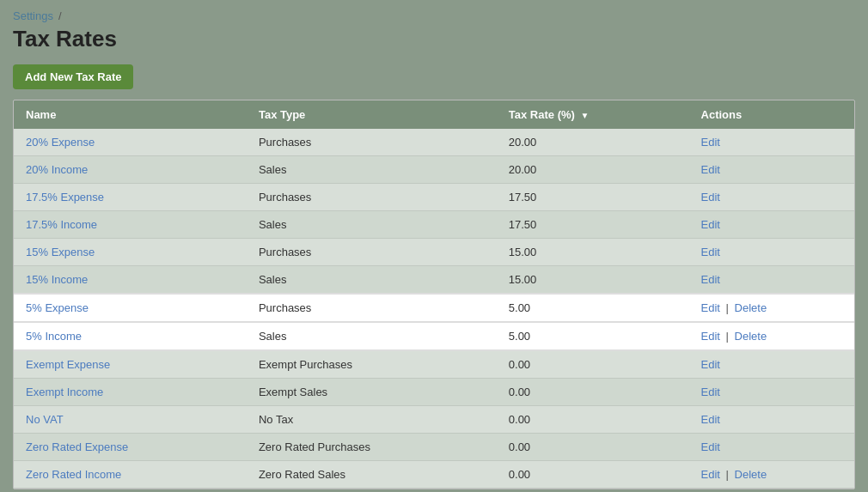 This screenshot has width=868, height=492. What do you see at coordinates (434, 170) in the screenshot?
I see `table-row: 20% IncomeSales20.00Edit` at bounding box center [434, 170].